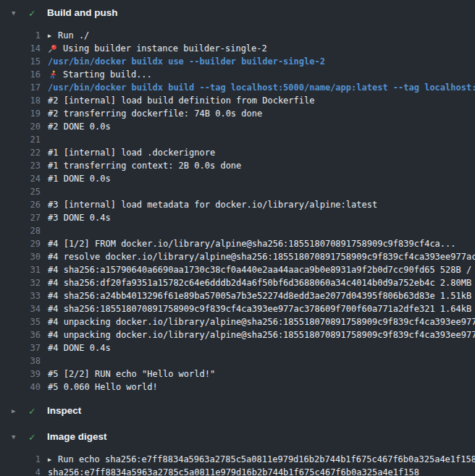 The height and width of the screenshot is (476, 475). I want to click on line-number: 29, so click(20, 244).